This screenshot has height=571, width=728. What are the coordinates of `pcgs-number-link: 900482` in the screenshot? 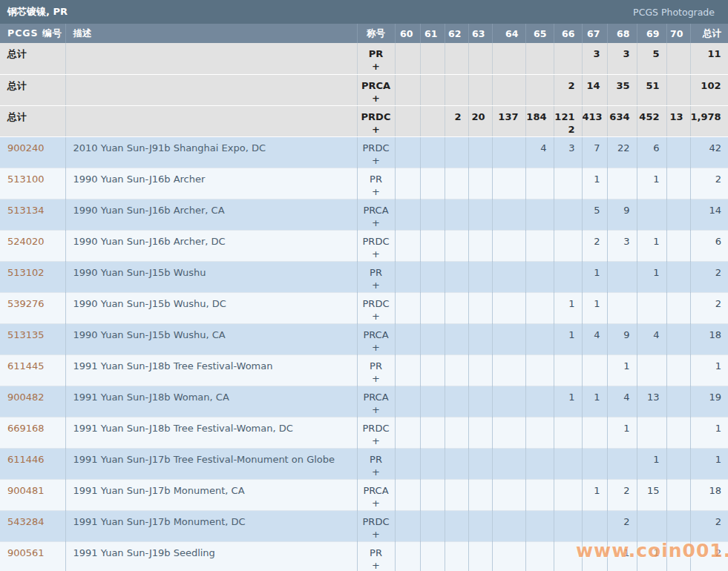 It's located at (26, 397).